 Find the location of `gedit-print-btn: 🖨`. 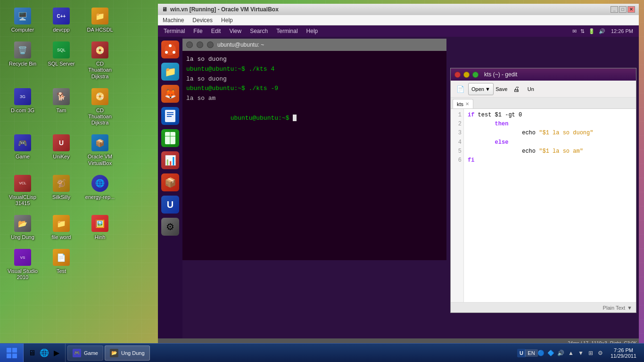

gedit-print-btn: 🖨 is located at coordinates (516, 89).